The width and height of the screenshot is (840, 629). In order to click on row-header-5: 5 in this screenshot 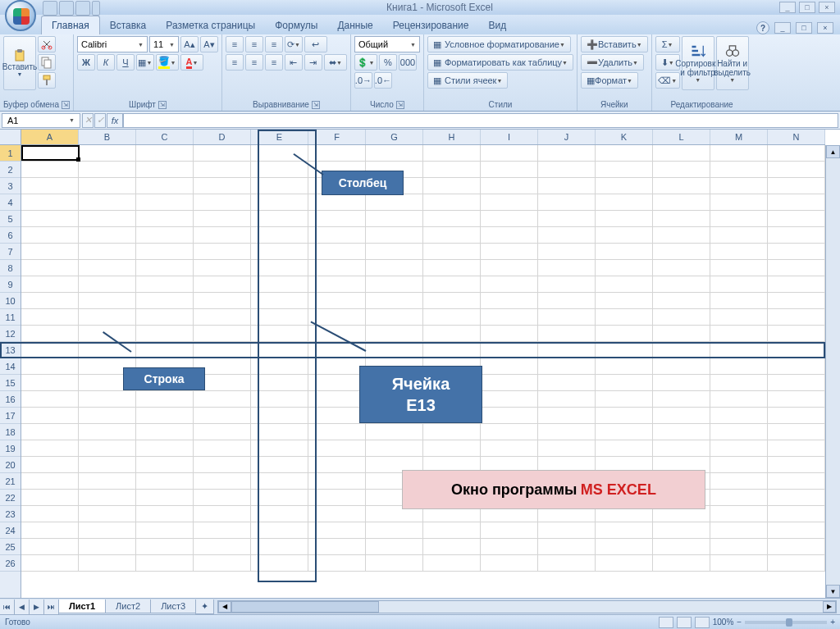, I will do `click(10, 219)`.